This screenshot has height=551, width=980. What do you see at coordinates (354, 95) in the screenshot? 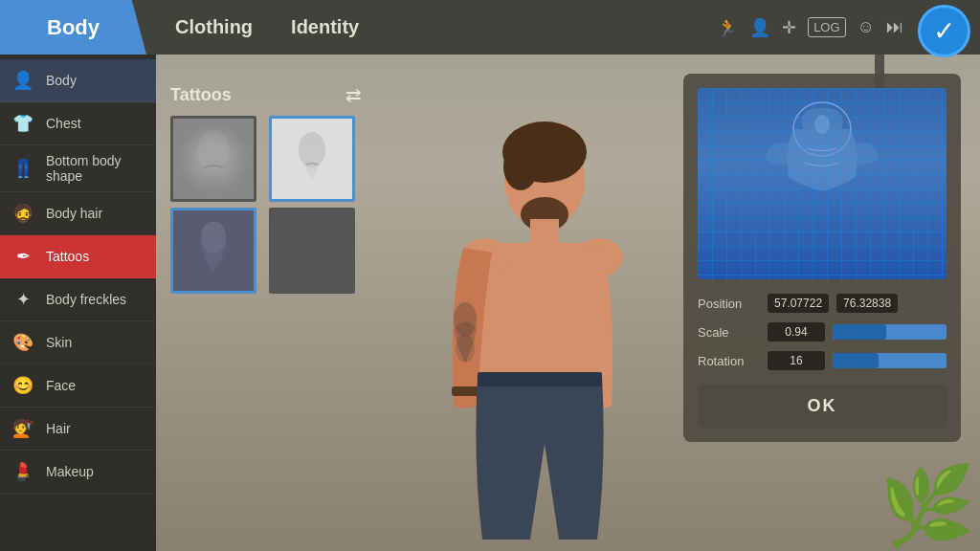
I see `shuffle-button: ⇄` at bounding box center [354, 95].